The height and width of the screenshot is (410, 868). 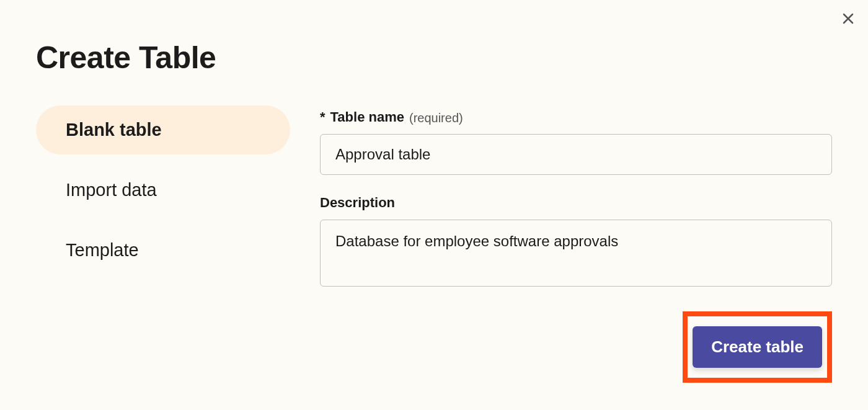 What do you see at coordinates (163, 190) in the screenshot?
I see `sidebar: Blank table Import data Template` at bounding box center [163, 190].